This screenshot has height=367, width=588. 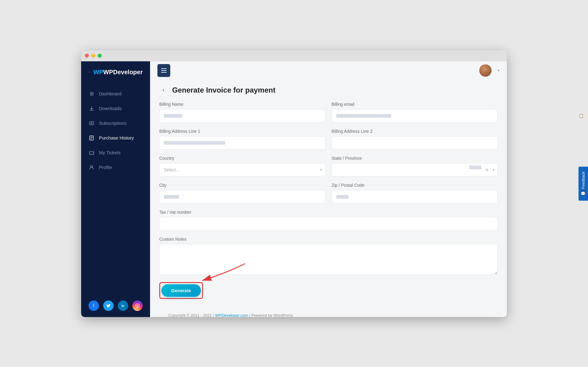 What do you see at coordinates (328, 212) in the screenshot?
I see `tax-label: Tax / Vat number` at bounding box center [328, 212].